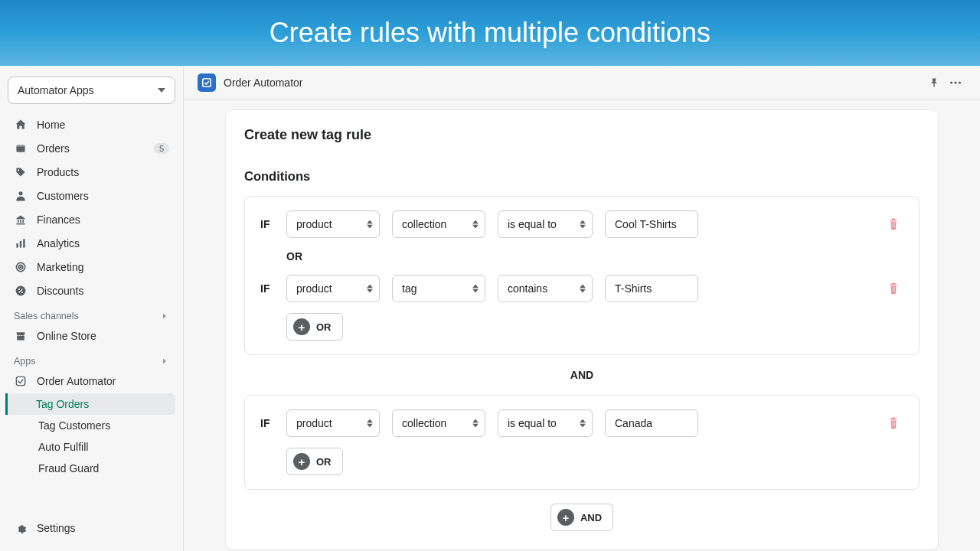 Image resolution: width=980 pixels, height=551 pixels. Describe the element at coordinates (490, 33) in the screenshot. I see `banner: Create rules with multiple conditions` at that location.